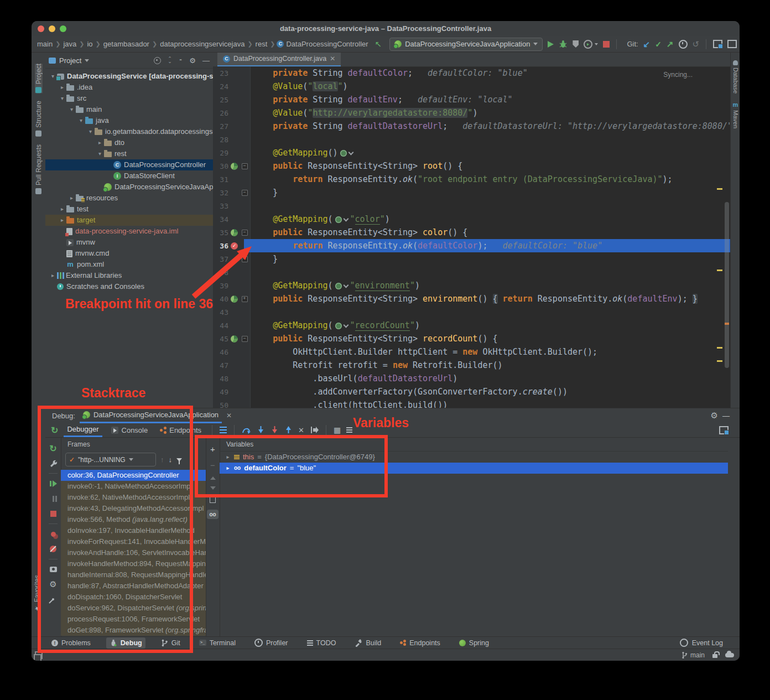 This screenshot has height=700, width=770. Describe the element at coordinates (133, 509) in the screenshot. I see `frame-row: invoke:43, DelegatingMethodAccessorImpl` at that location.